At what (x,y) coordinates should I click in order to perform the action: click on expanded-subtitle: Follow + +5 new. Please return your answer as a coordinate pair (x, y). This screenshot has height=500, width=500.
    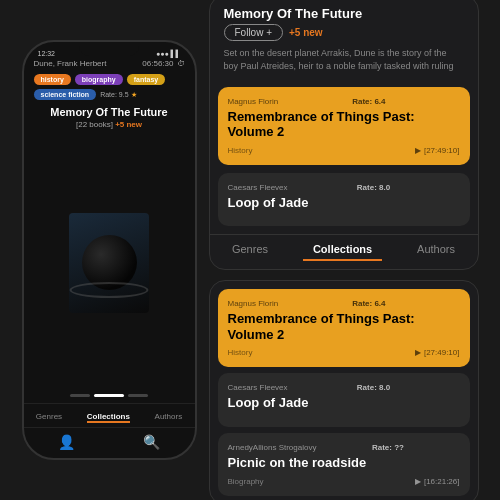
    Looking at the image, I should click on (344, 32).